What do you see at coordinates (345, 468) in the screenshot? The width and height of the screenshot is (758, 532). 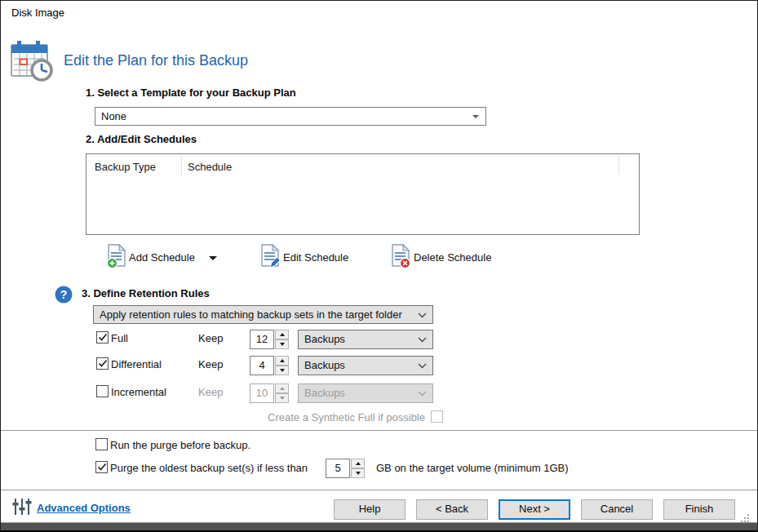 I see `purge-threshold-spinner: 5` at bounding box center [345, 468].